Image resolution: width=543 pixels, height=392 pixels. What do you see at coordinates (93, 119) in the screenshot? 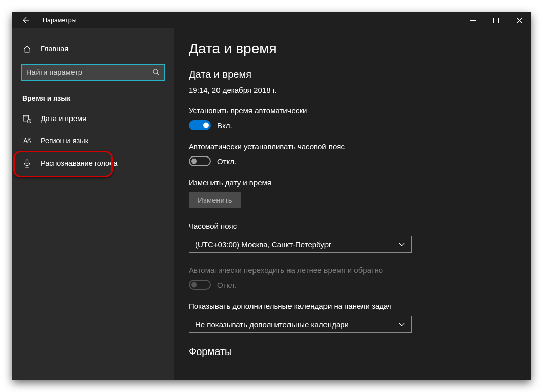
I see `sidebar-item-date-time: Дата и время` at bounding box center [93, 119].